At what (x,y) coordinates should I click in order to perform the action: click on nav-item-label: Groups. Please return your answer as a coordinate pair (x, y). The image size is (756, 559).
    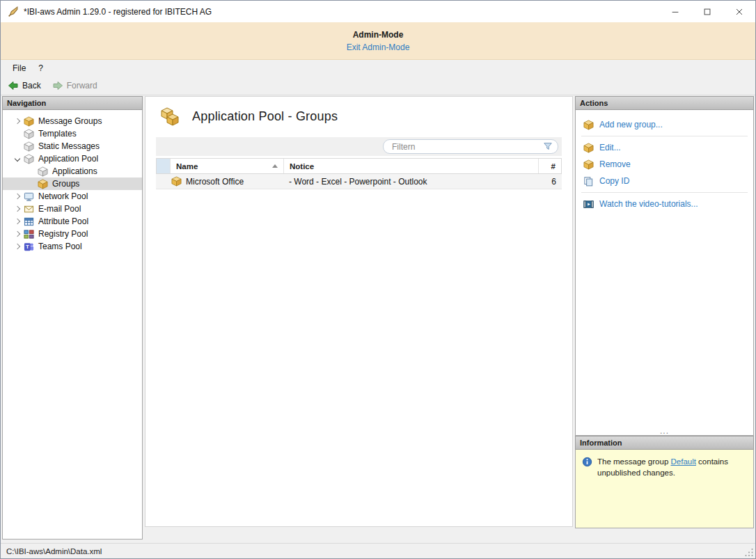
    Looking at the image, I should click on (65, 184).